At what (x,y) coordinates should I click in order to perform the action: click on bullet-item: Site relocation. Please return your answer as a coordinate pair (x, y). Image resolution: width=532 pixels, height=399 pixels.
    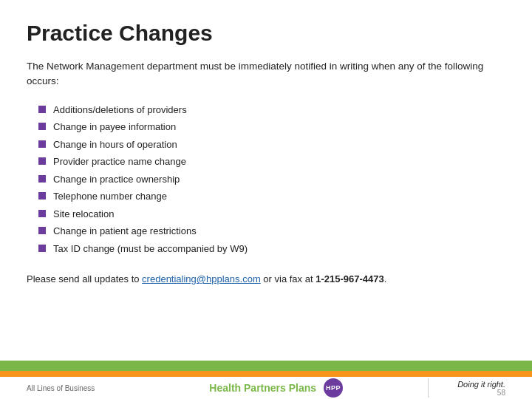
    Looking at the image, I should click on (272, 214).